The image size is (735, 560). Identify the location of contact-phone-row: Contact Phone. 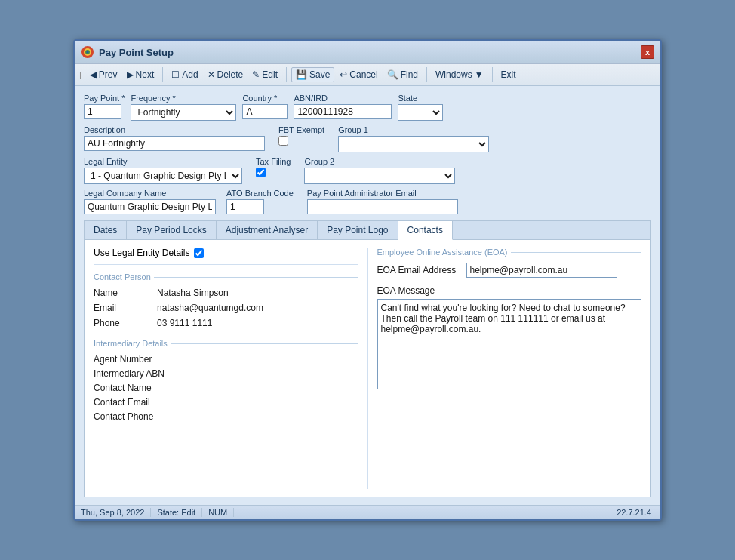
(226, 417).